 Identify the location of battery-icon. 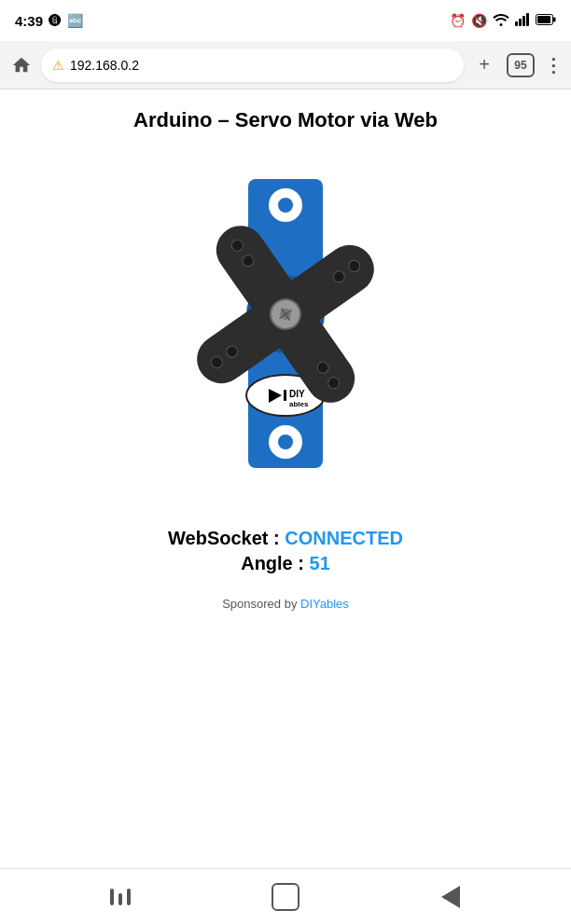
(546, 21).